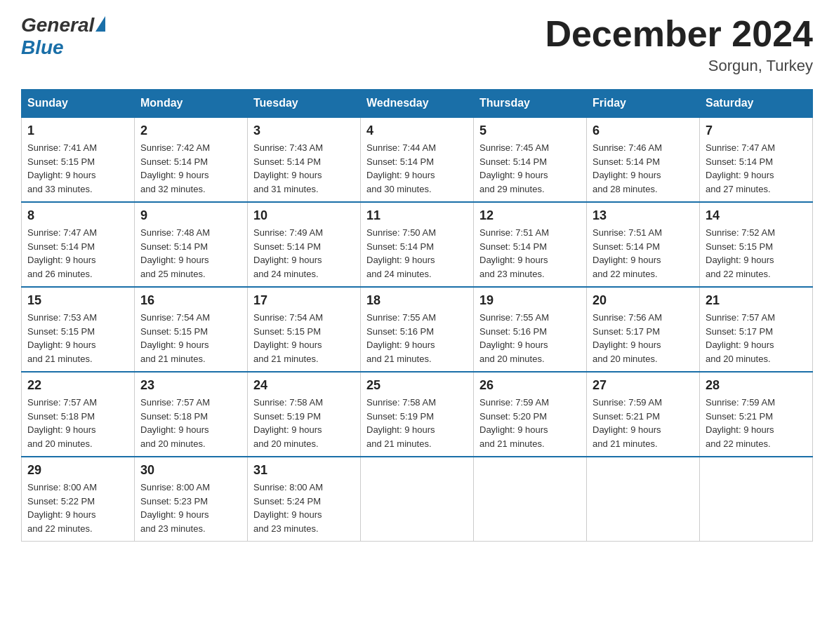 The image size is (834, 644). I want to click on calendar-cell: 16 Sunrise: 7:54 AM Sunset: 5:15 PM Dayl…, so click(191, 330).